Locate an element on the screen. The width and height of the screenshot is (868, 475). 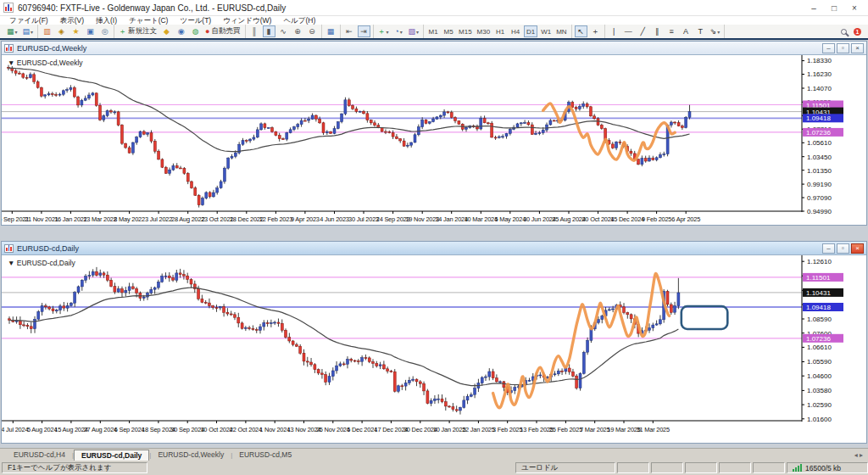
vertical-line-button: | is located at coordinates (614, 31).